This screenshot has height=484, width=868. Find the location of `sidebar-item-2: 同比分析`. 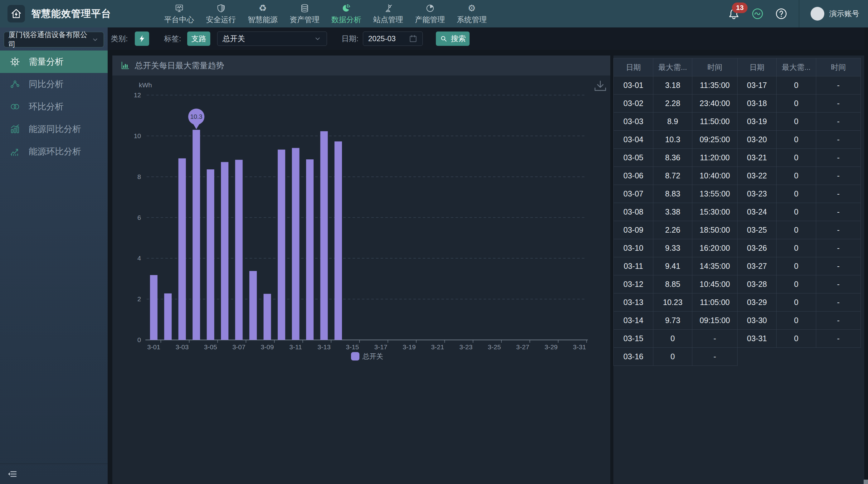

sidebar-item-2: 同比分析 is located at coordinates (54, 84).